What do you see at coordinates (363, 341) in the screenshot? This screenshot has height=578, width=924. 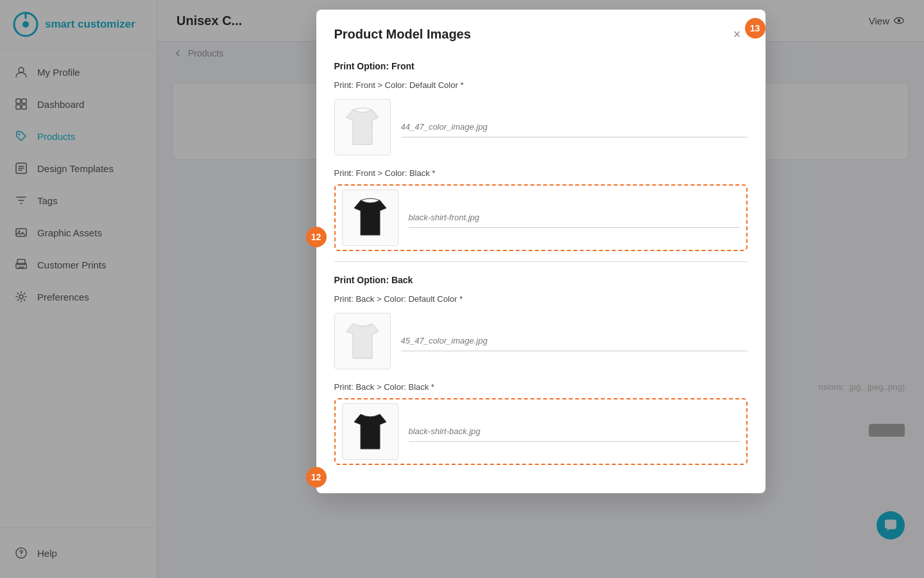 I see `white-shirt-back-svg` at bounding box center [363, 341].